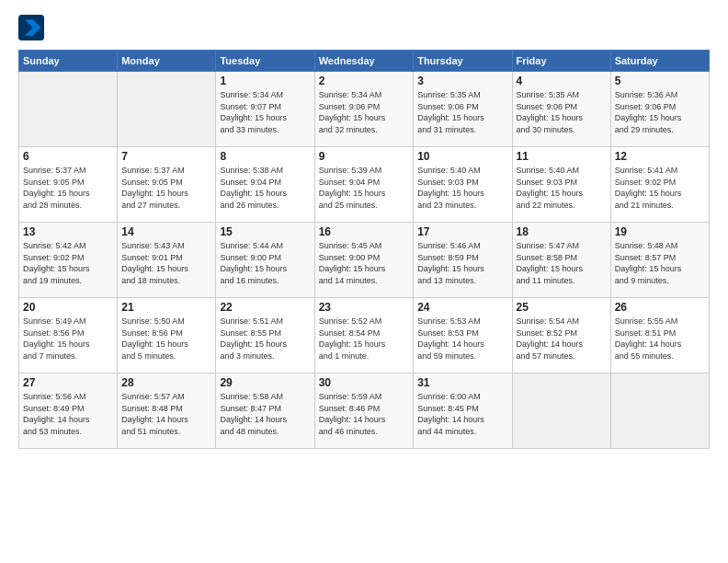 The image size is (728, 563). Describe the element at coordinates (68, 307) in the screenshot. I see `day-number: 20` at that location.